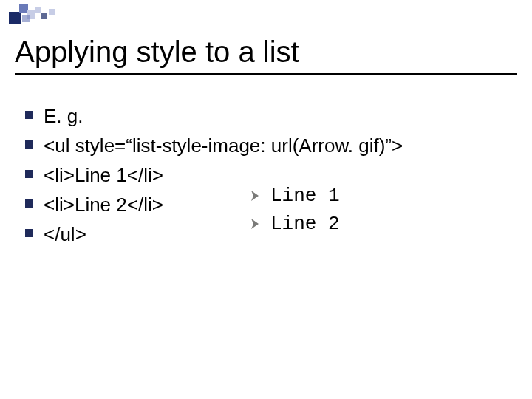 Image resolution: width=532 pixels, height=399 pixels. Describe the element at coordinates (266, 74) in the screenshot. I see `title-underline` at that location.